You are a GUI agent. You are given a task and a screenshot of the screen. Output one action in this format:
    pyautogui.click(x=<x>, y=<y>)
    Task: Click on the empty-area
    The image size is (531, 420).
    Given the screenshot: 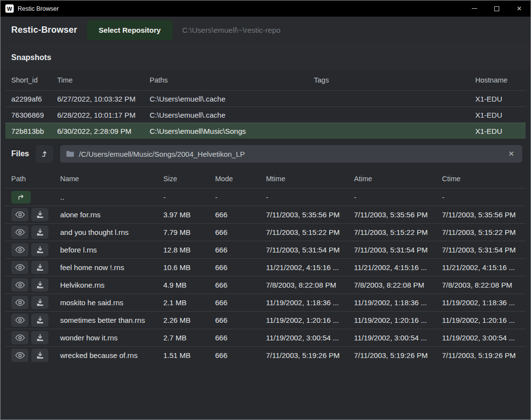 What is the action you would take?
    pyautogui.click(x=266, y=388)
    